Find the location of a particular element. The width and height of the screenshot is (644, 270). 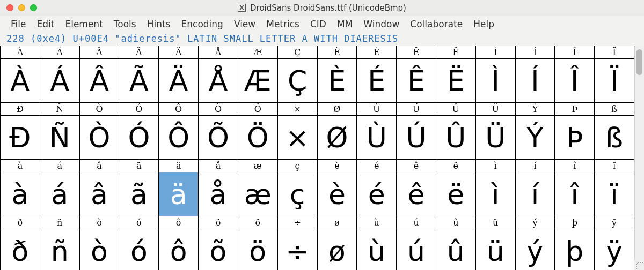

glyph-cell: Å is located at coordinates (218, 81).